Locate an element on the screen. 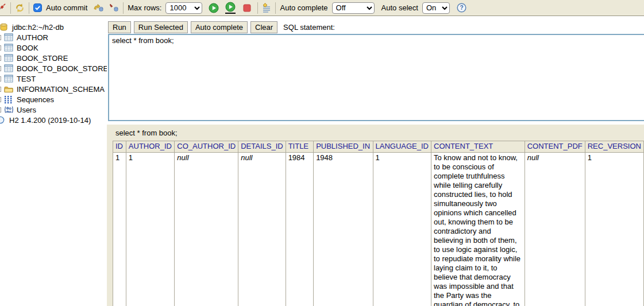 Image resolution: width=644 pixels, height=306 pixels. cancel-icon is located at coordinates (247, 8).